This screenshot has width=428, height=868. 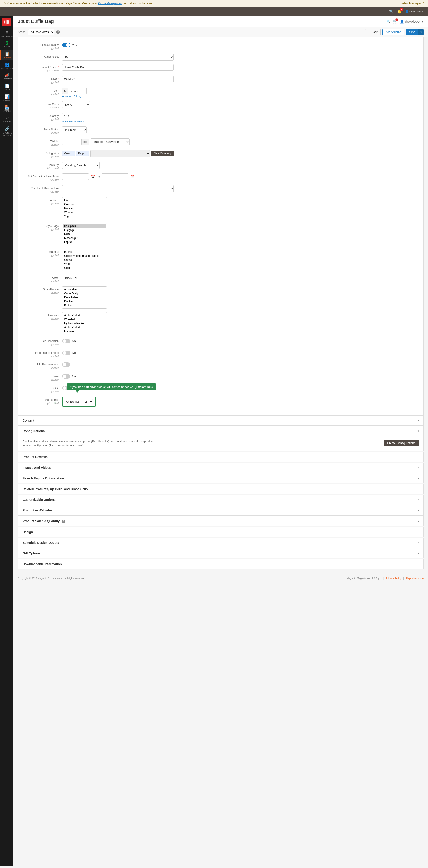 I want to click on attribute-set-row: Attribute Set Bag, so click(x=221, y=57).